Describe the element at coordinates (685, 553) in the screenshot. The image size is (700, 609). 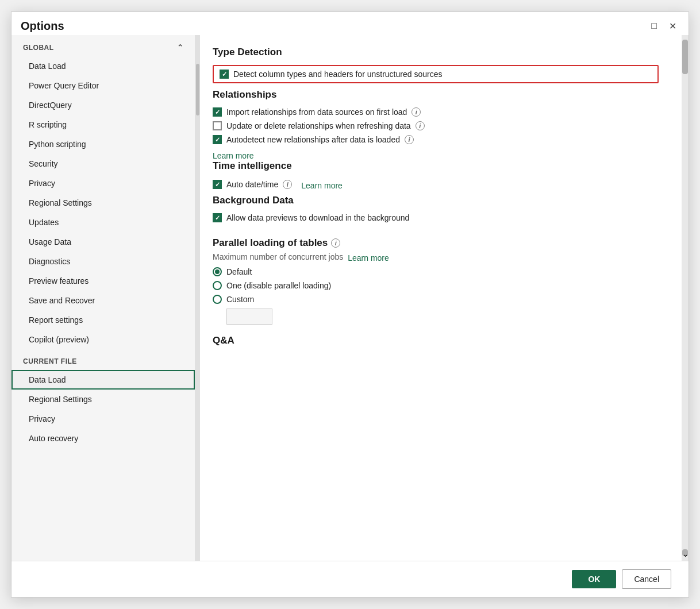
I see `main-scrollbar-thumb-bottom: ⌄` at that location.